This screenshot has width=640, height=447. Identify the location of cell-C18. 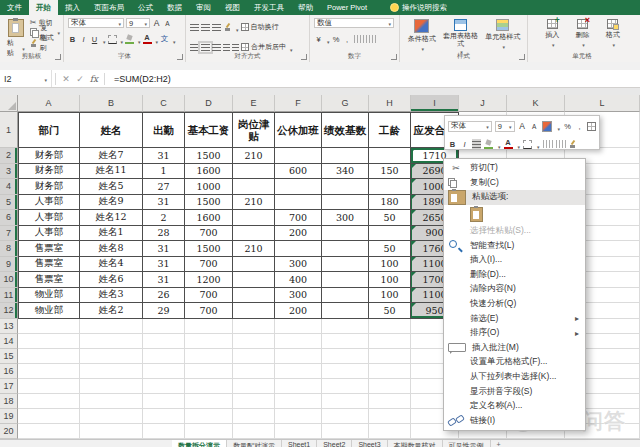
(164, 402).